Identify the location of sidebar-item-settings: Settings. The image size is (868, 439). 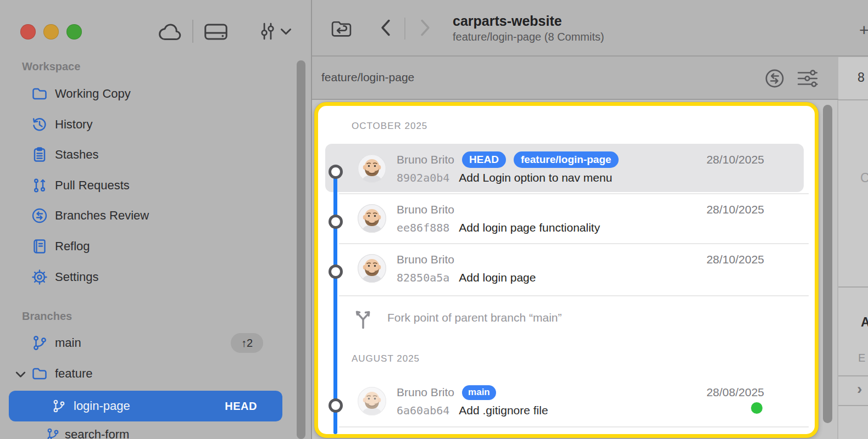
(148, 277).